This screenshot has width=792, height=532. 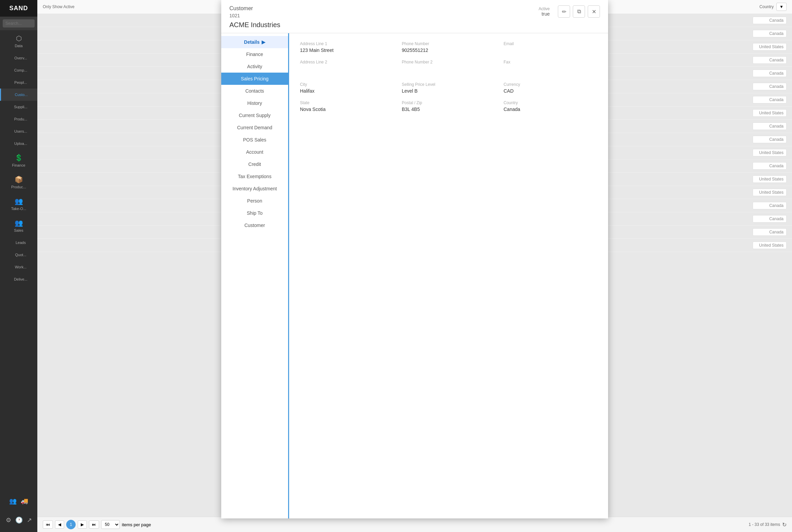 What do you see at coordinates (24, 501) in the screenshot?
I see `truck-icon: 🚚` at bounding box center [24, 501].